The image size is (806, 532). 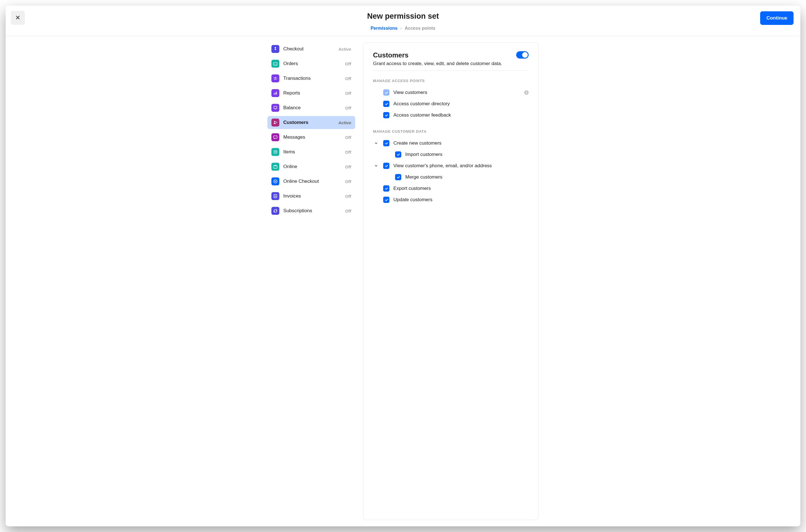 I want to click on checkout-icon, so click(x=275, y=49).